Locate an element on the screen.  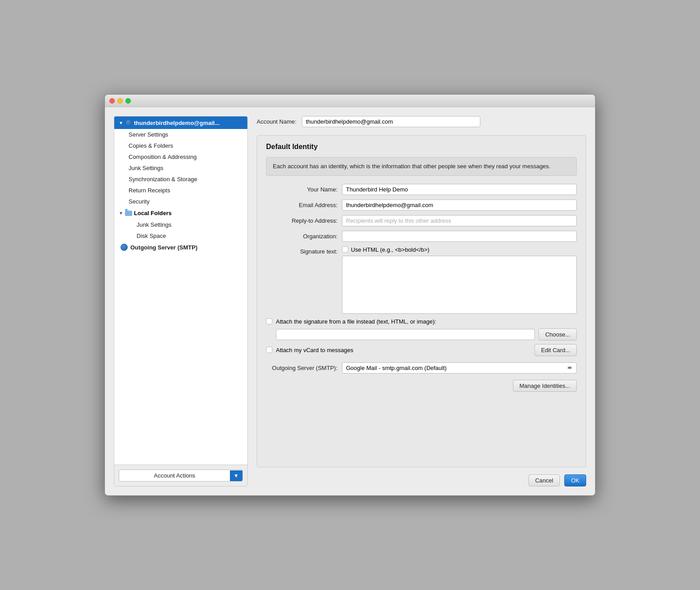
sidebar-local-folders-label: Local Folders is located at coordinates (153, 213).